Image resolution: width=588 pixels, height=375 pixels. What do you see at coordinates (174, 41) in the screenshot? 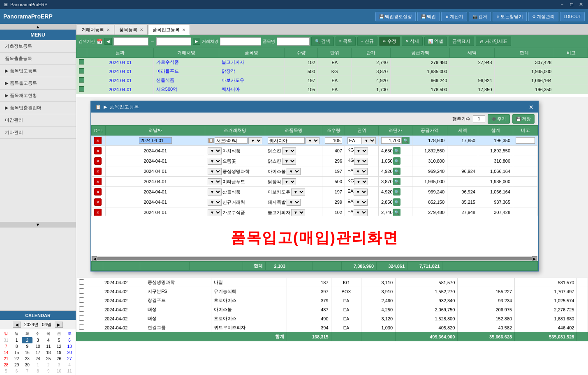
I see `date-to-input: 2024-04-30` at bounding box center [174, 41].